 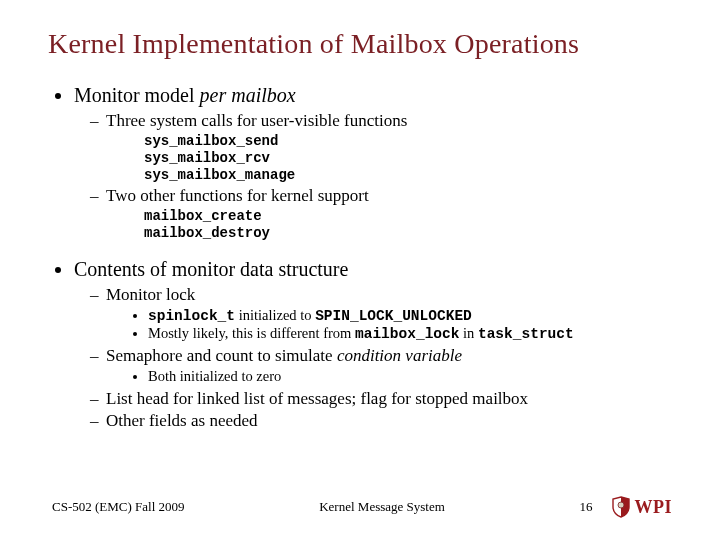 What do you see at coordinates (394, 316) in the screenshot?
I see `mono-text: SPIN_LOCK_UNLOCKED` at bounding box center [394, 316].